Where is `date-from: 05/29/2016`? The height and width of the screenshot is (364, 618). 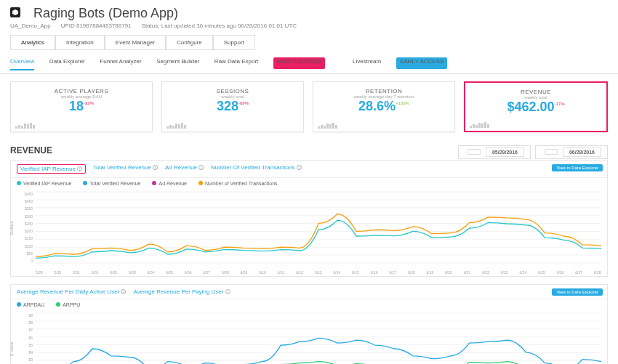 date-from: 05/29/2016 is located at coordinates (494, 153).